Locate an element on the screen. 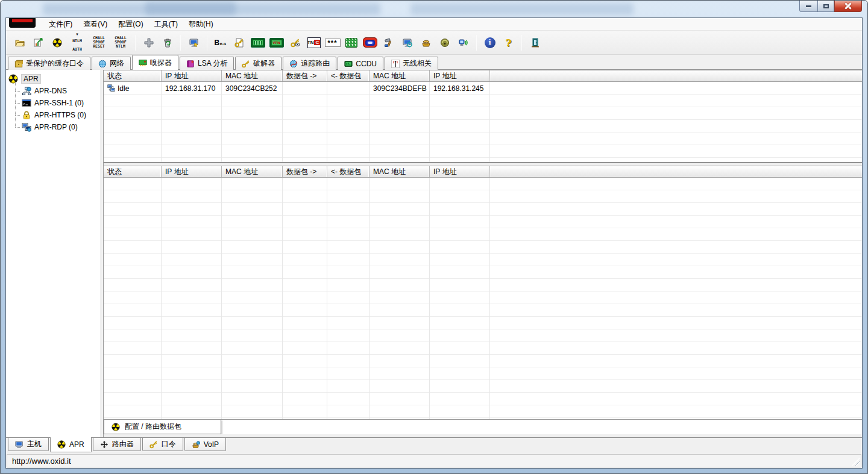 The width and height of the screenshot is (868, 474). tab-wireless: 无线相关 is located at coordinates (411, 63).